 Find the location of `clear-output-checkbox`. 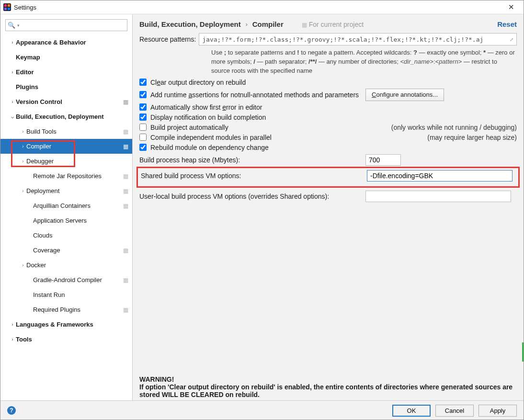

clear-output-checkbox is located at coordinates (143, 82).